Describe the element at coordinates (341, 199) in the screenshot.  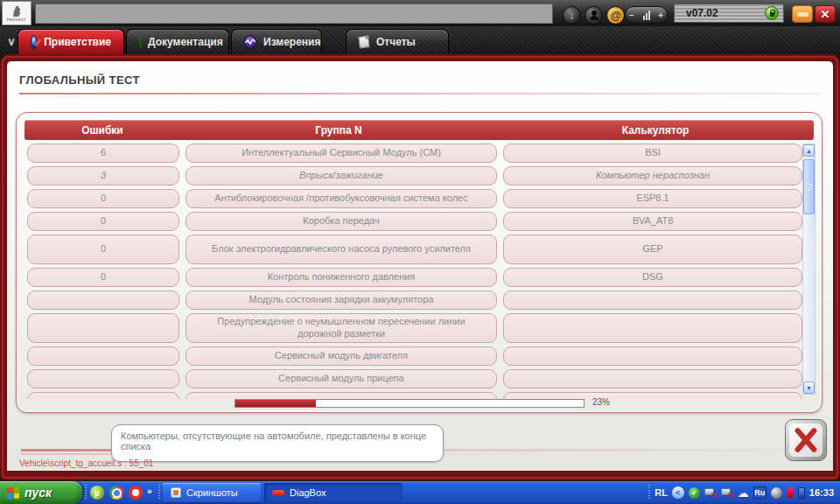
I see `table-cell: Антиблокировочная /противобуксовочная си…` at that location.